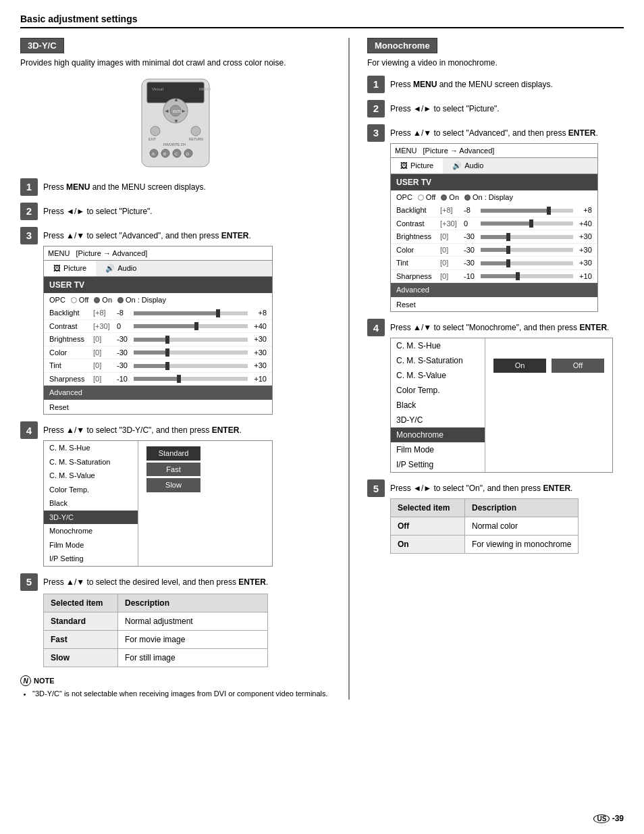 The height and width of the screenshot is (834, 644). Describe the element at coordinates (158, 408) in the screenshot. I see `reset-row: Reset` at that location.